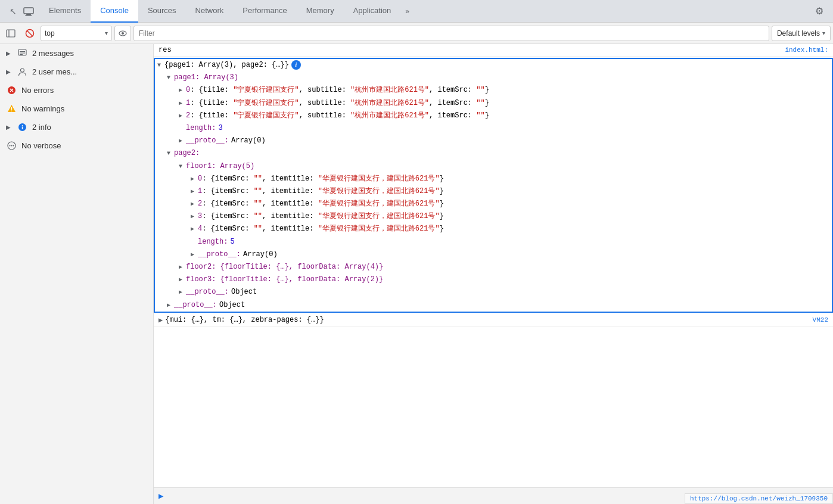 The height and width of the screenshot is (504, 833). Describe the element at coordinates (493, 141) in the screenshot. I see `page1-proto-line: ▶ __proto__: Array(0)` at that location.